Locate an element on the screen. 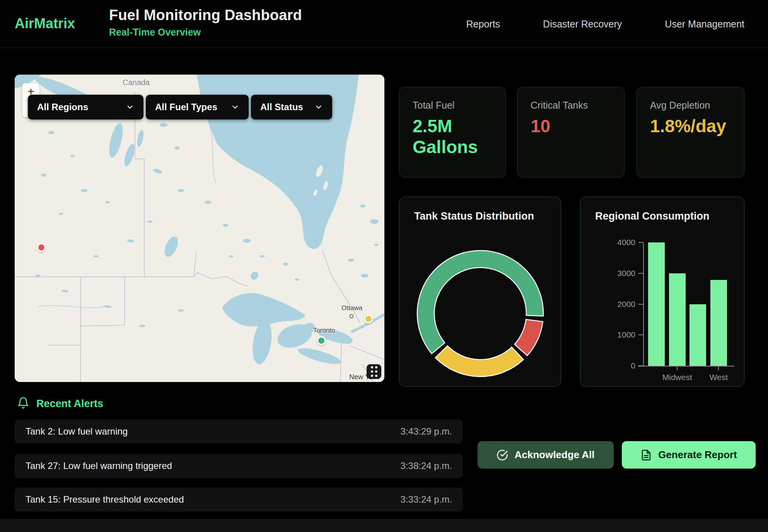  alert-timestamp: 3:43:29 p.m. is located at coordinates (426, 431).